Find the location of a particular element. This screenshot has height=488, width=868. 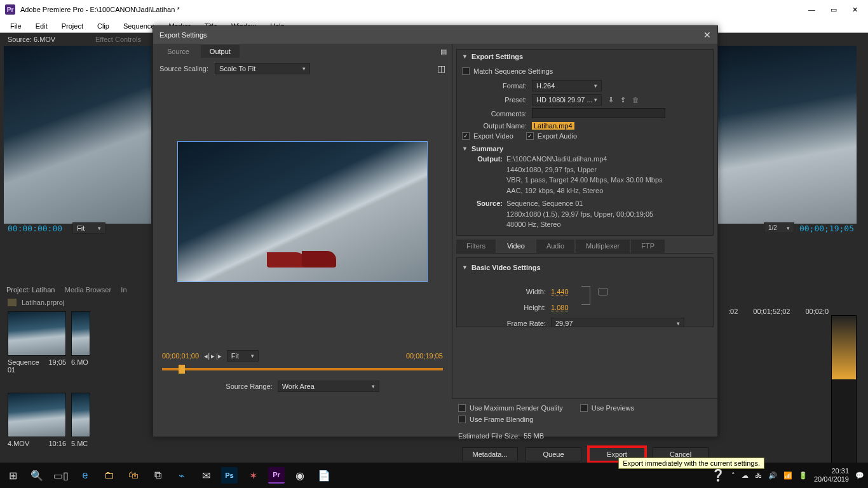

effect-controls-tab: Effect Controls is located at coordinates (118, 39).